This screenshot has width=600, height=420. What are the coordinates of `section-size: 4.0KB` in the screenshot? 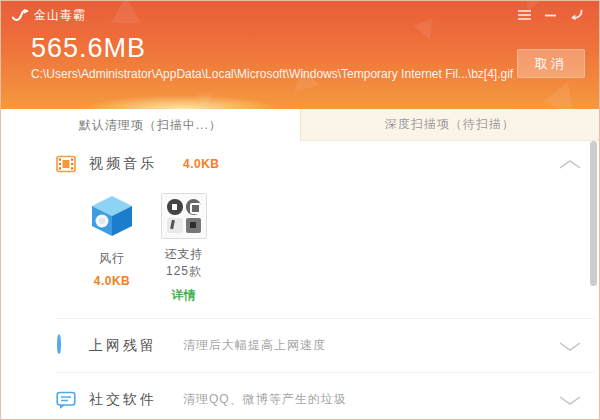 It's located at (202, 164).